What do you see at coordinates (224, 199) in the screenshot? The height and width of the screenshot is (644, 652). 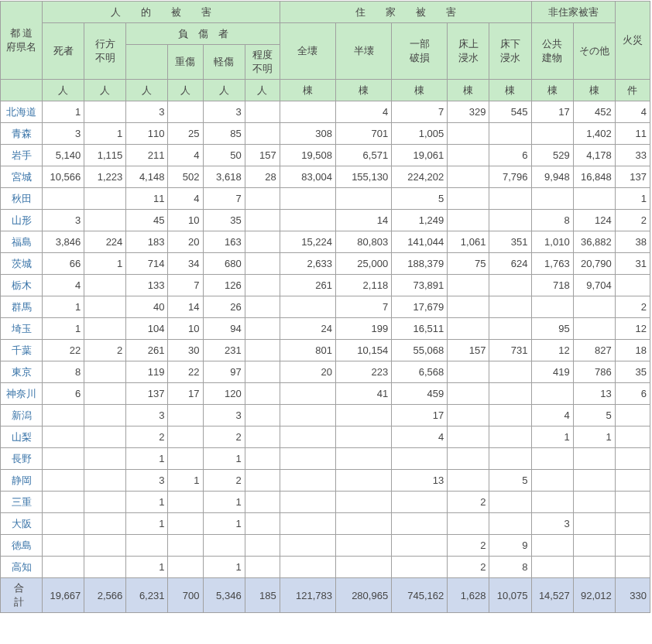 I see `cell-light: 7` at bounding box center [224, 199].